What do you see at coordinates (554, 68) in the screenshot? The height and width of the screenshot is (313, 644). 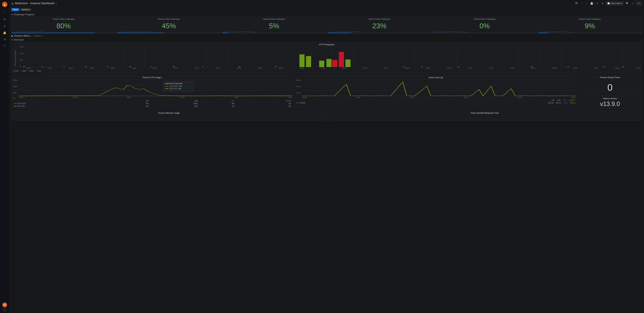 I see `x-label-1048: 10:48` at bounding box center [554, 68].